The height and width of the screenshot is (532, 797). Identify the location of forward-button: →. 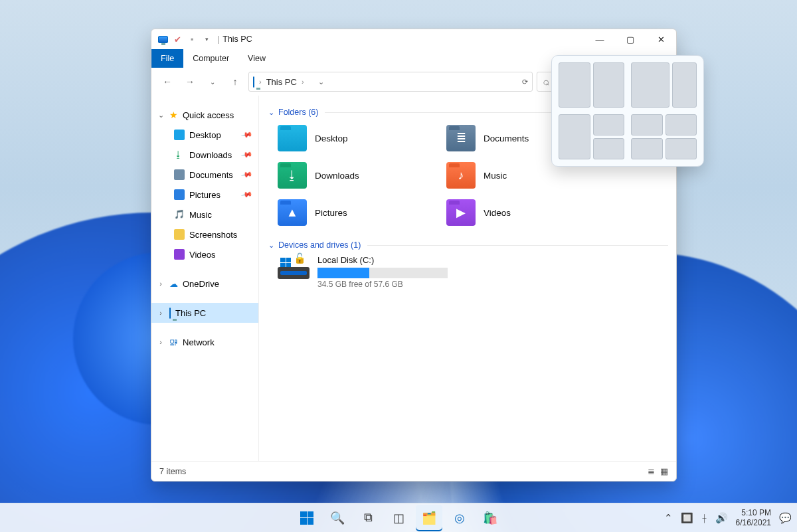
(190, 82).